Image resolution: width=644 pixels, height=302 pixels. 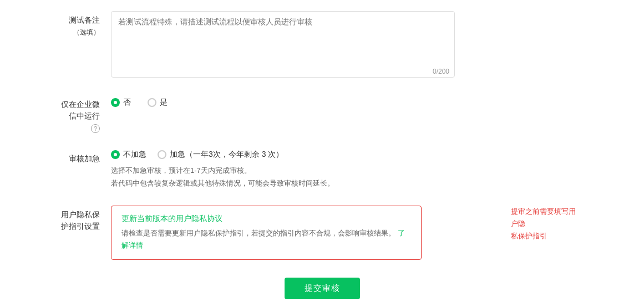 I want to click on privacy-desc: 请检查是否需要更新用户隐私保护指引，若提交的指引内容不合规，会影响审核结果。 了…, so click(x=266, y=239).